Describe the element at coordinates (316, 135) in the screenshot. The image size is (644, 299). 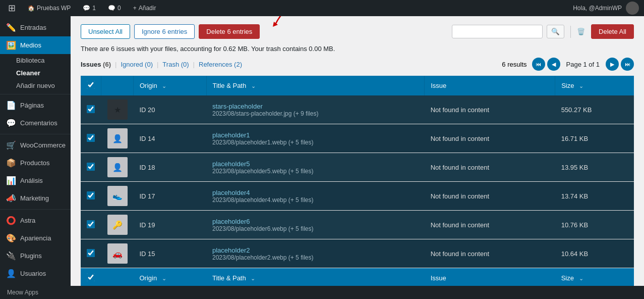
I see `file-title-row-14: placeholder1` at that location.